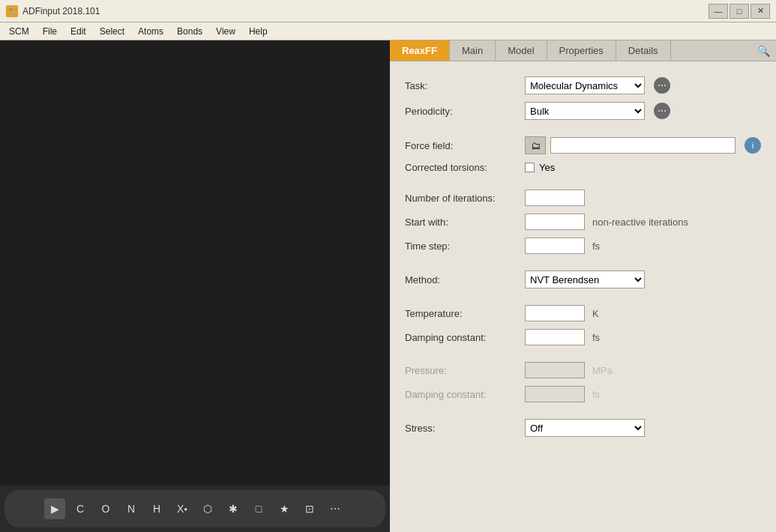 This screenshot has width=776, height=532. What do you see at coordinates (555, 198) in the screenshot?
I see `iterations-input: 40000` at bounding box center [555, 198].